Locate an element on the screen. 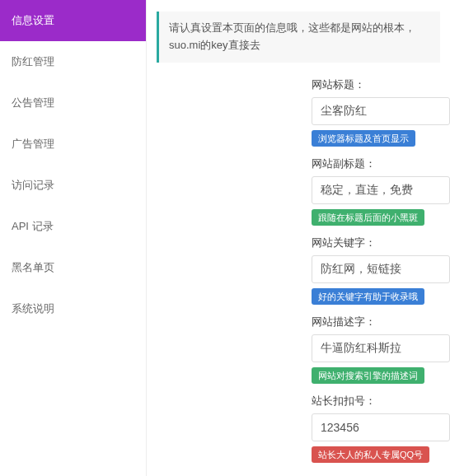 The image size is (450, 476). field-site-title: 网站标题： 浏览器标题及首页显示 is located at coordinates (381, 112).